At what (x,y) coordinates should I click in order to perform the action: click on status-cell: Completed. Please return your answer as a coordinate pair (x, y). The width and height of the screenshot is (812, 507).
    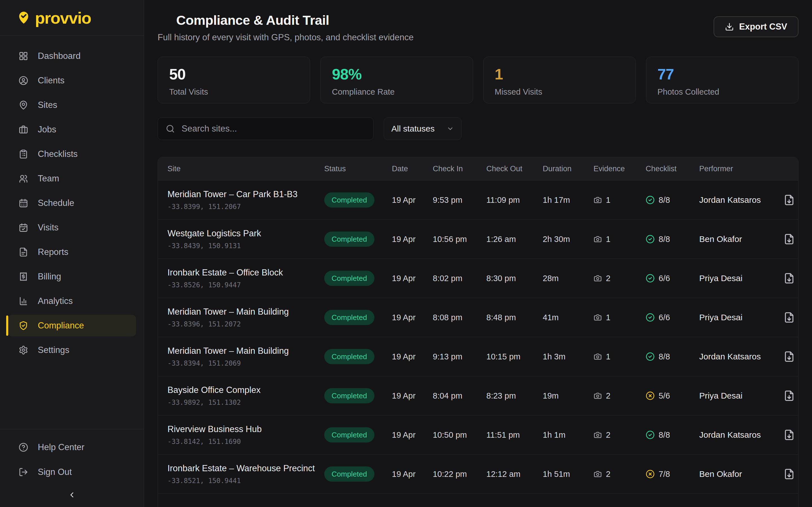
    Looking at the image, I should click on (358, 435).